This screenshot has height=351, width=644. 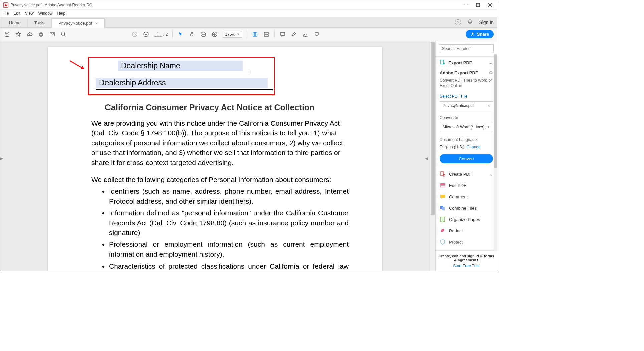 I want to click on close-button, so click(x=490, y=5).